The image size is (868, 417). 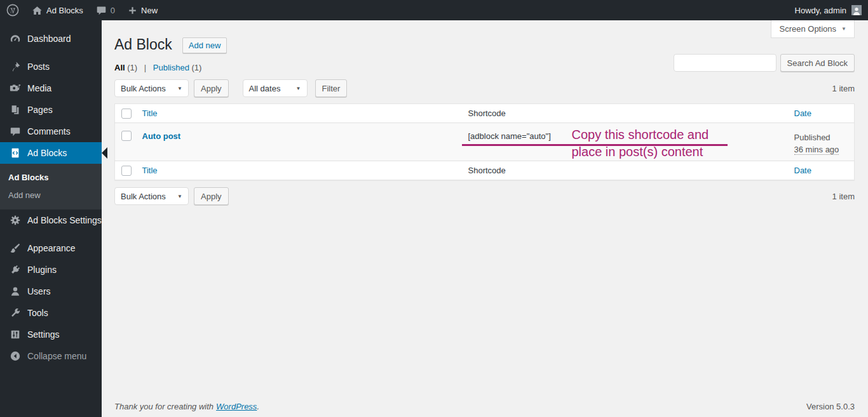 What do you see at coordinates (485, 142) in the screenshot?
I see `table-row: Auto post [adblock name="auto"] Copy thi…` at bounding box center [485, 142].